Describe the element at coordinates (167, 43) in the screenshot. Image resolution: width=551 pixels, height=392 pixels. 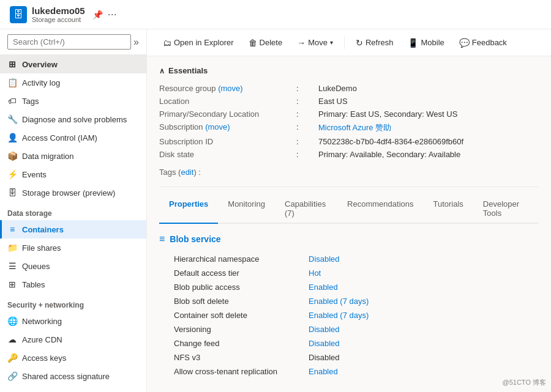
I see `open-explorer-icon: 🗂` at that location.